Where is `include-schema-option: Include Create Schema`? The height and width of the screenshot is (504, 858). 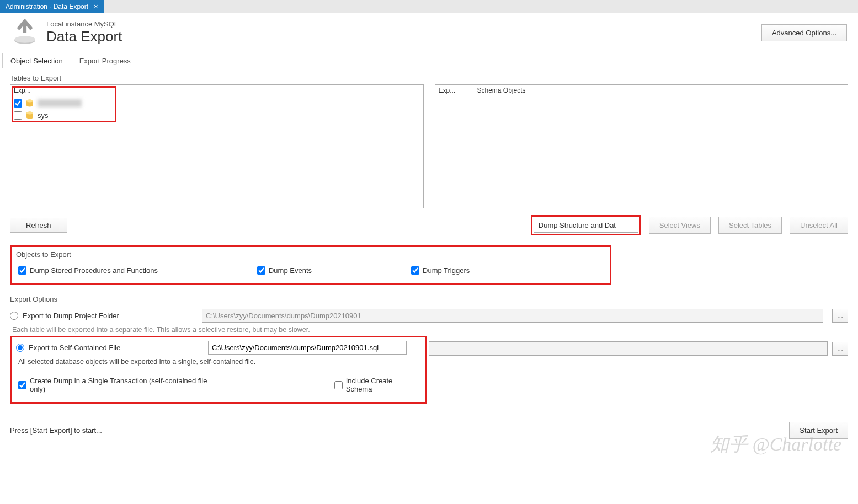
include-schema-option: Include Create Schema is located at coordinates (377, 385).